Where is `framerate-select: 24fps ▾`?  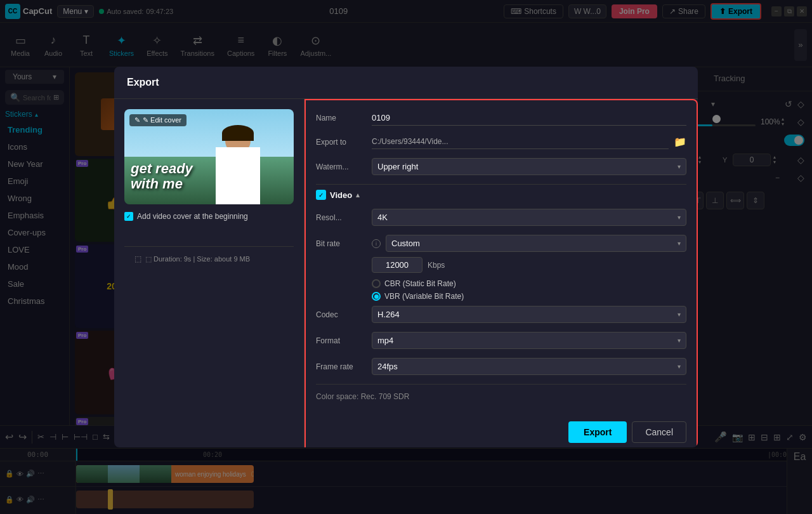 framerate-select: 24fps ▾ is located at coordinates (529, 367).